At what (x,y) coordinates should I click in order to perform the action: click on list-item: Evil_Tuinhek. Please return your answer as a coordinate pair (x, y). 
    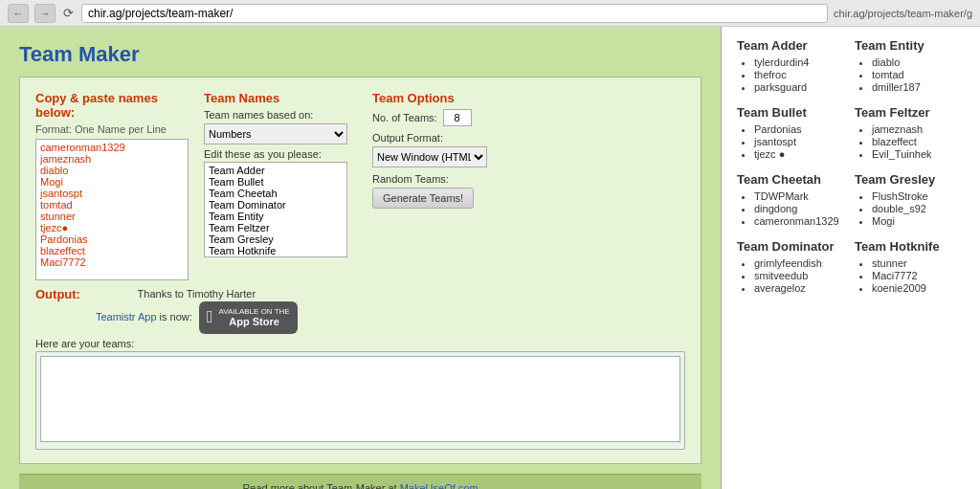
    Looking at the image, I should click on (919, 154).